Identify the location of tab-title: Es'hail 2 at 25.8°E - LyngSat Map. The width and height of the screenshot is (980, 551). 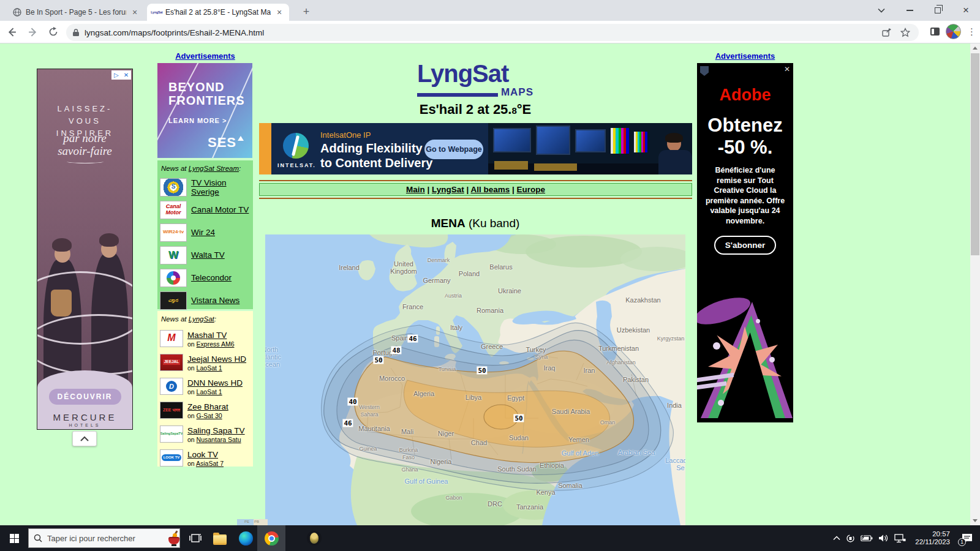
(218, 12).